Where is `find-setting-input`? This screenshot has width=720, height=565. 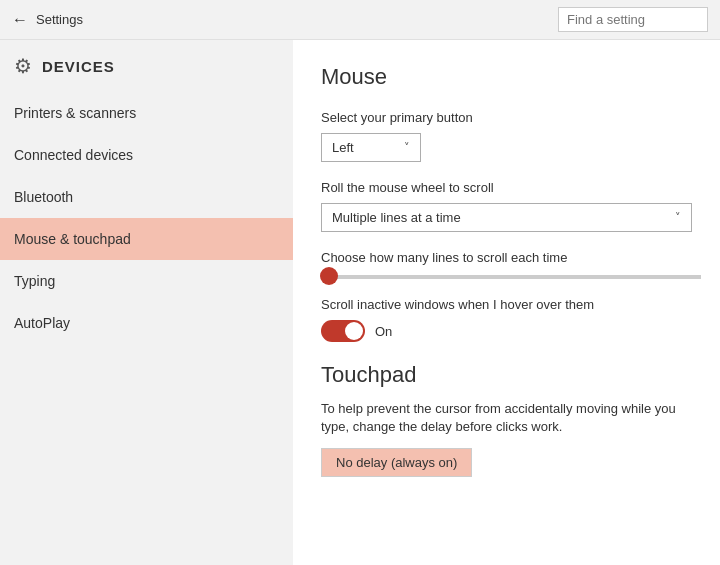 find-setting-input is located at coordinates (633, 20).